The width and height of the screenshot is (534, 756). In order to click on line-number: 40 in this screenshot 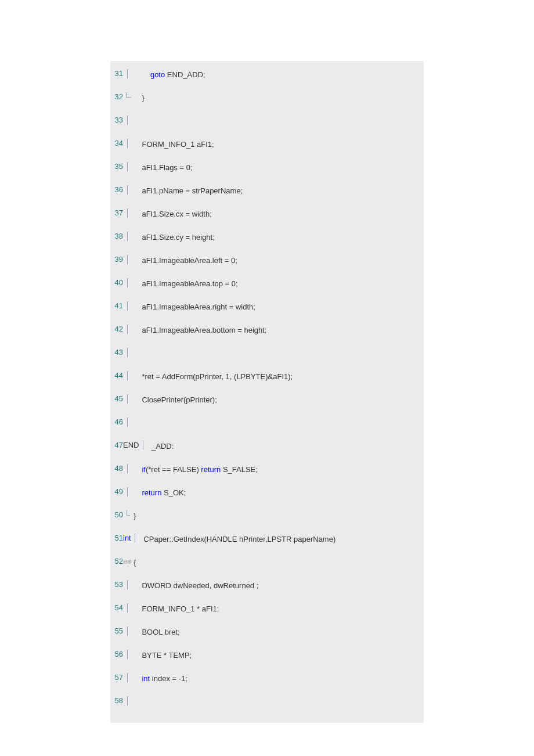, I will do `click(117, 282)`.